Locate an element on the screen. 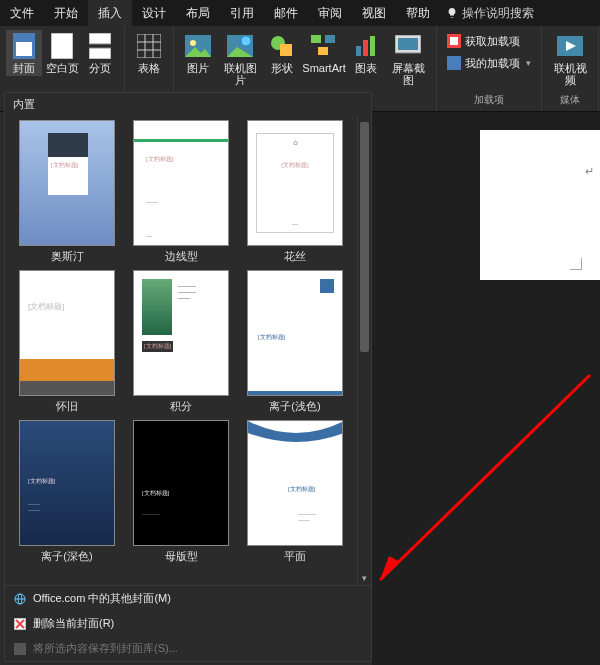  cover-facet: [文档标题] ————— 平面 is located at coordinates (295, 492).